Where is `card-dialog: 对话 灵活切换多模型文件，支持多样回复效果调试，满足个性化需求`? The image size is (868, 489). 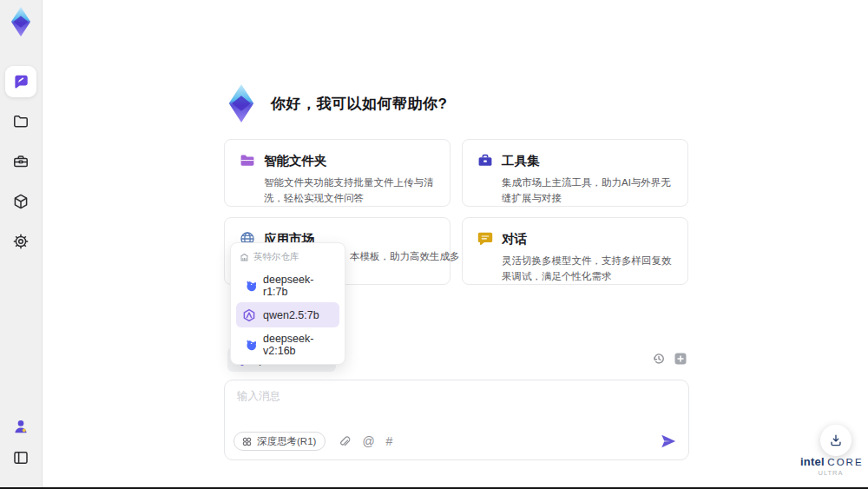 card-dialog: 对话 灵活切换多模型文件，支持多样回复效果调试，满足个性化需求 is located at coordinates (575, 251).